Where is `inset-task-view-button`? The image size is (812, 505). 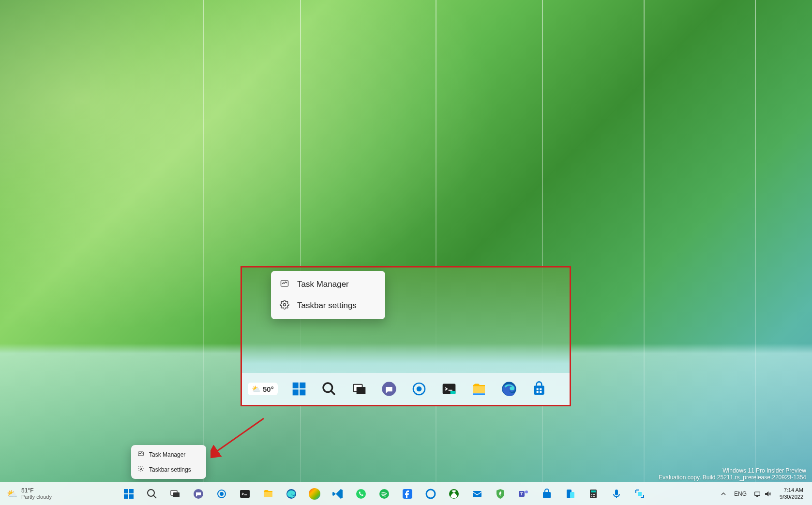 inset-task-view-button is located at coordinates (359, 389).